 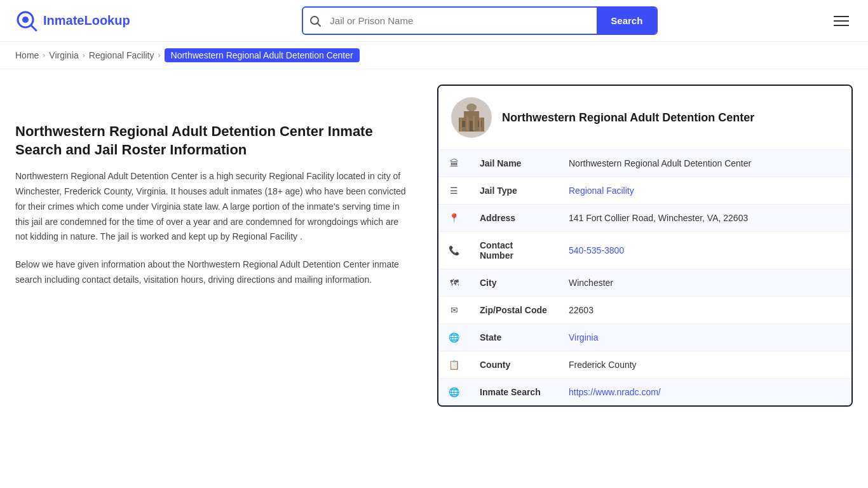 What do you see at coordinates (705, 393) in the screenshot?
I see `row-value: https://www.nradc.com/` at bounding box center [705, 393].